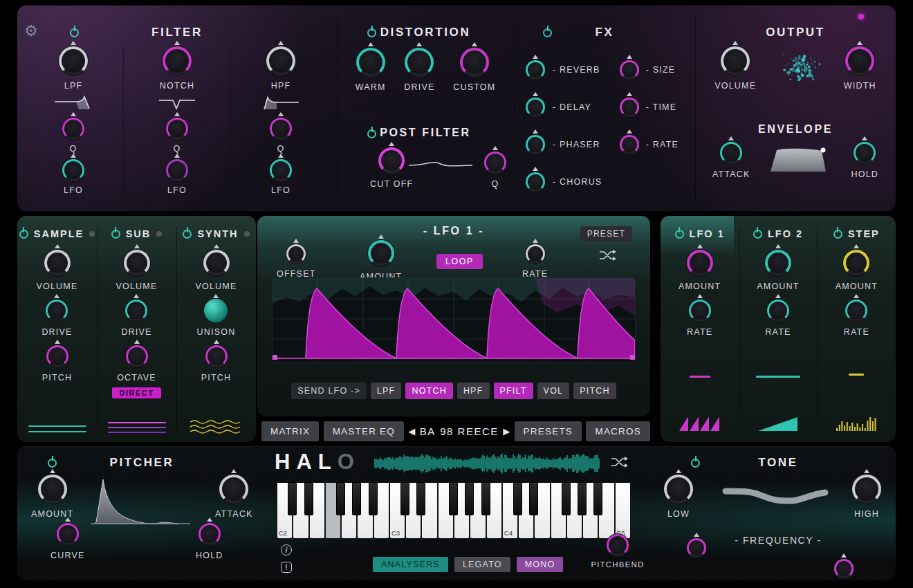 This screenshot has width=913, height=588. I want to click on synth-volume-knob, so click(216, 263).